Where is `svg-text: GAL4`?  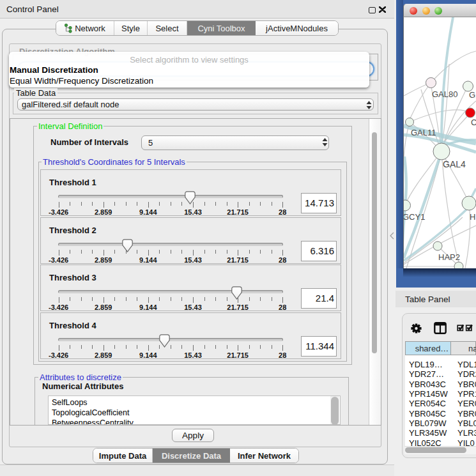 svg-text: GAL4 is located at coordinates (454, 164).